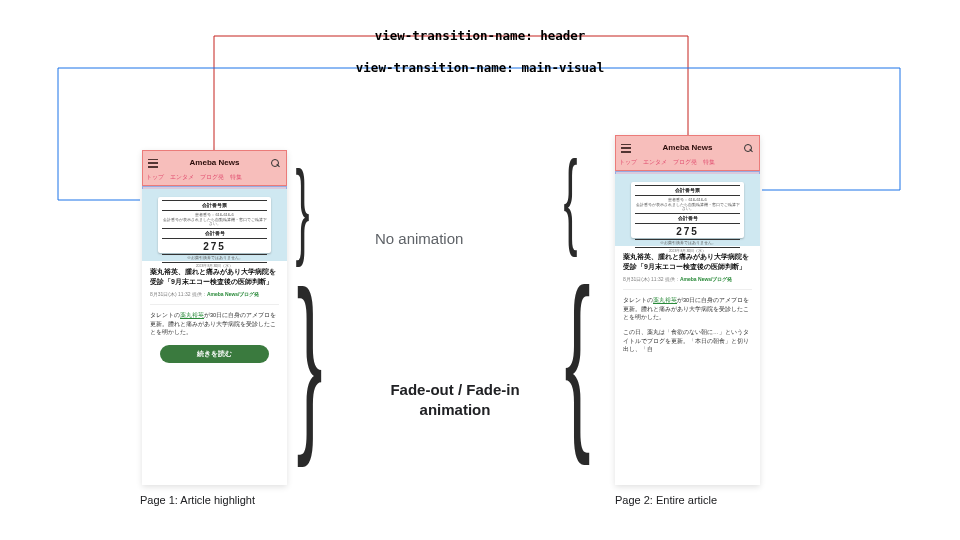 This screenshot has height=540, width=960. What do you see at coordinates (215, 354) in the screenshot?
I see `read-more-button: 続きを読む` at bounding box center [215, 354].